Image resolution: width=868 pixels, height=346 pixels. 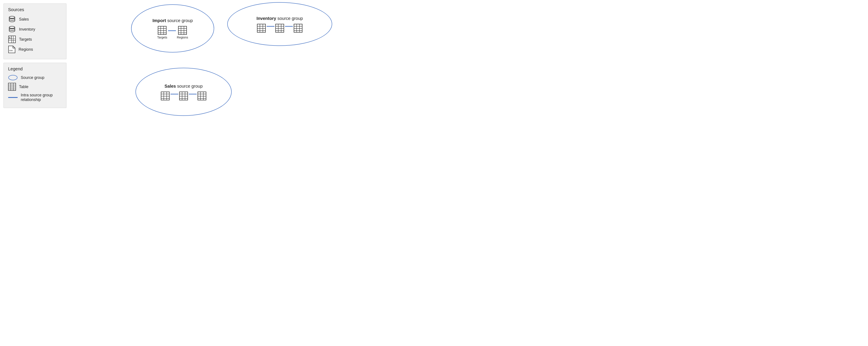 What do you see at coordinates (261, 28) in the screenshot?
I see `table-icon-inv1` at bounding box center [261, 28].